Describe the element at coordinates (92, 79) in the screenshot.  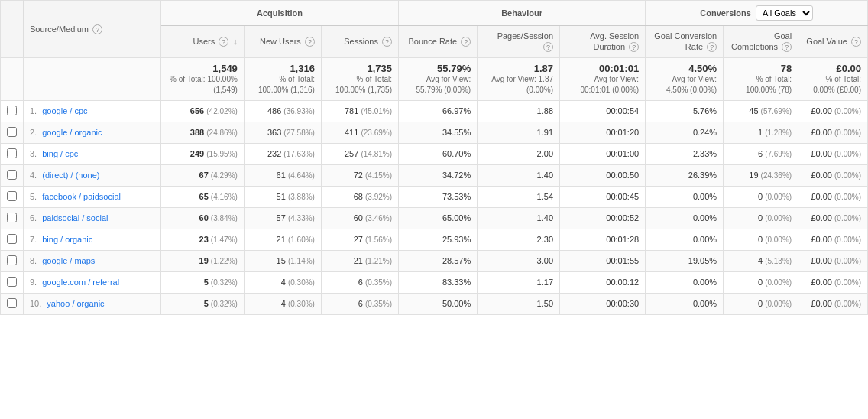
I see `summary-source-cell` at that location.